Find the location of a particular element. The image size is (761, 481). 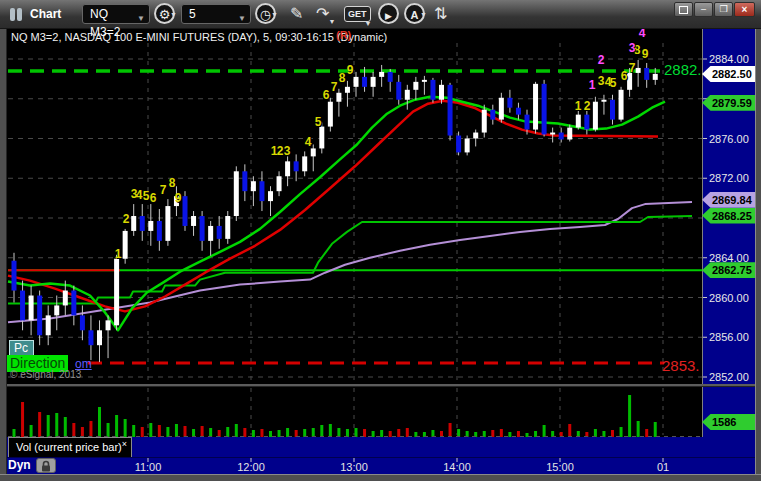

restore-icon is located at coordinates (684, 10).